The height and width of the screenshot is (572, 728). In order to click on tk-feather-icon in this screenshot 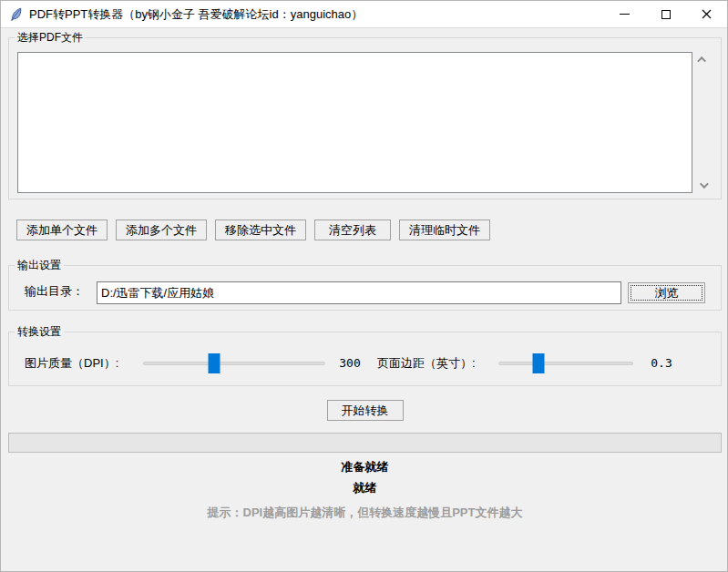, I will do `click(16, 15)`.